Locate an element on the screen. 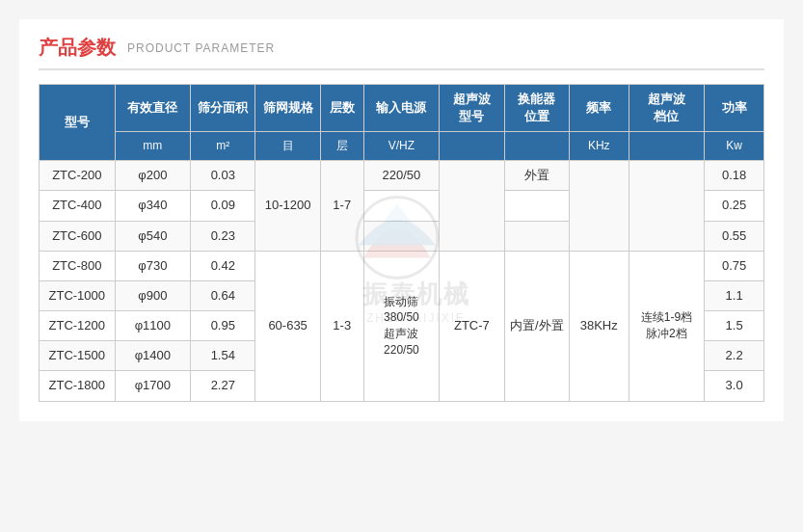 The width and height of the screenshot is (803, 532). cell-model: ZTC-1800 is located at coordinates (77, 386).